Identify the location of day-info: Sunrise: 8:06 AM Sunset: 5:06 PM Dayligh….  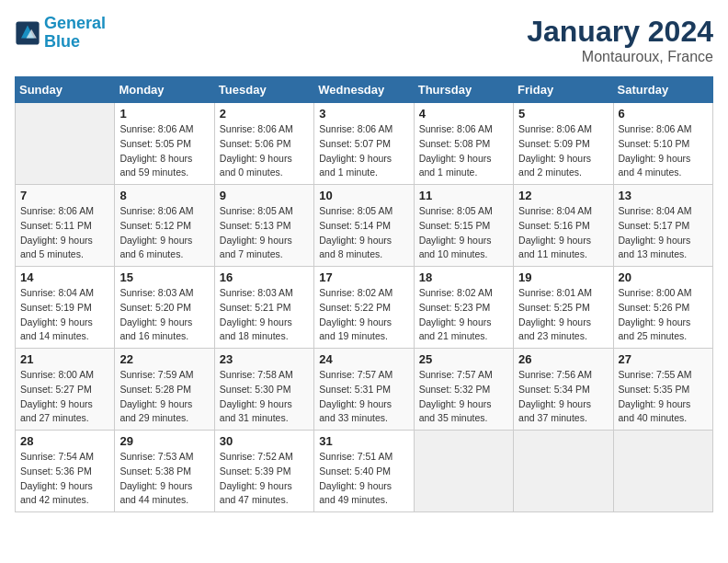
(265, 151).